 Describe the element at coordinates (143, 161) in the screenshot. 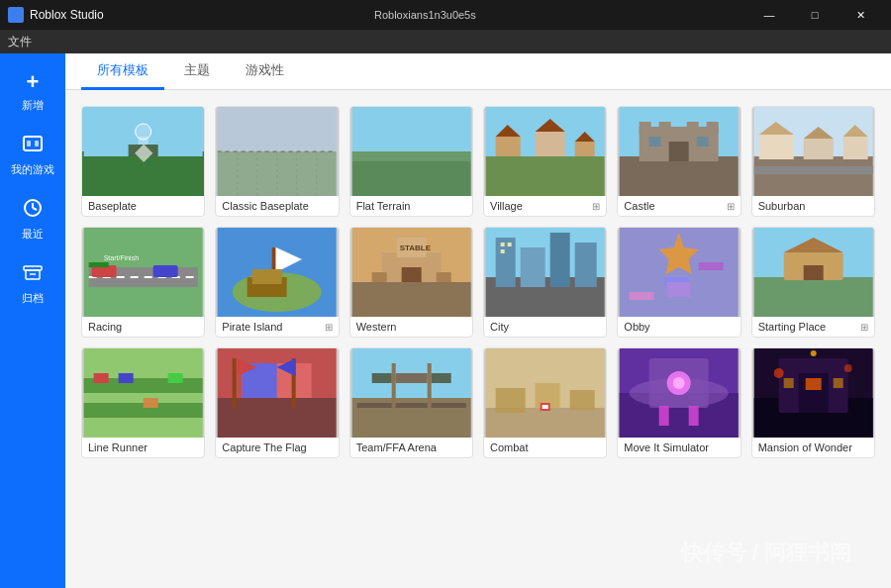

I see `template-baseplate: Baseplate` at that location.